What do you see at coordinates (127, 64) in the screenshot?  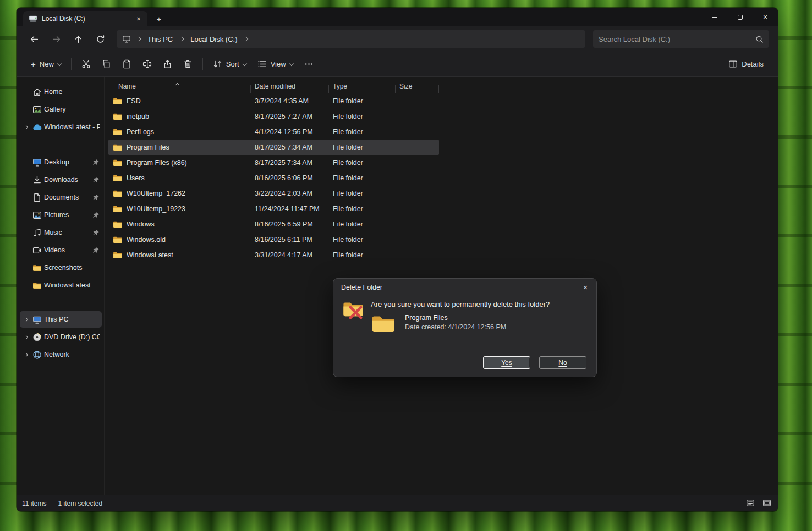 I see `paste-button` at bounding box center [127, 64].